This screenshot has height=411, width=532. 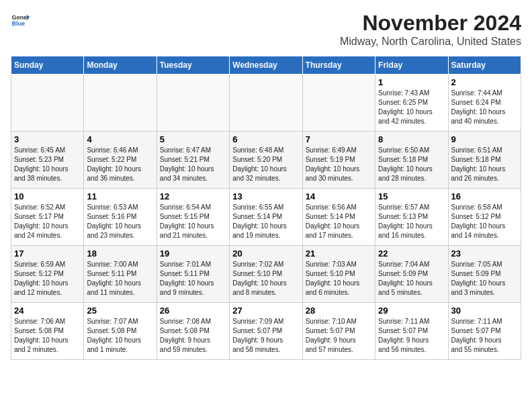 I want to click on day-info: Sunrise: 6:50 AM Sunset: 5:18 PM Dayligh…, so click(x=411, y=165).